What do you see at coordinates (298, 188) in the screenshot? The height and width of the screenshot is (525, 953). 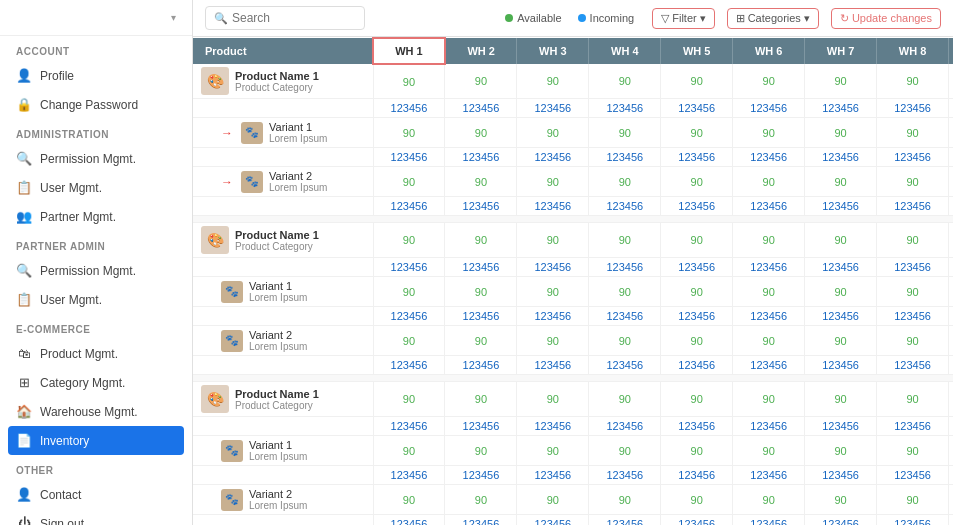 I see `variant-sub: Lorem Ipsum` at bounding box center [298, 188].